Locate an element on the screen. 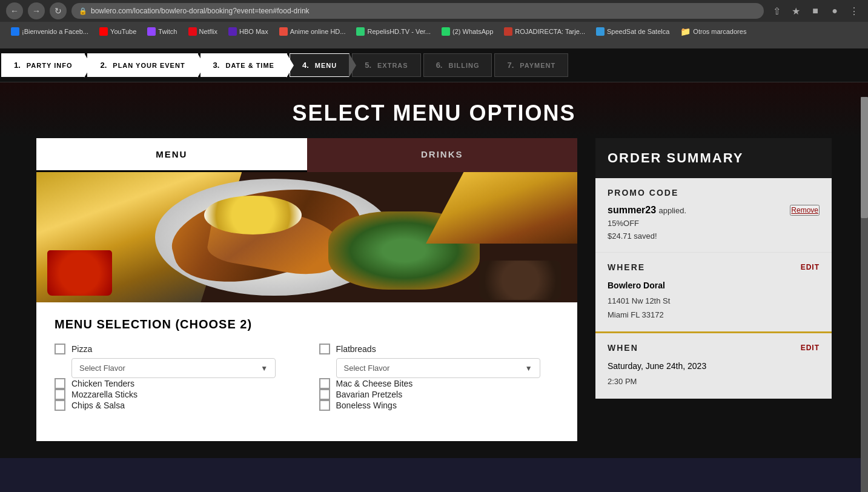 The width and height of the screenshot is (868, 492). step-6-num: 6. is located at coordinates (440, 65).